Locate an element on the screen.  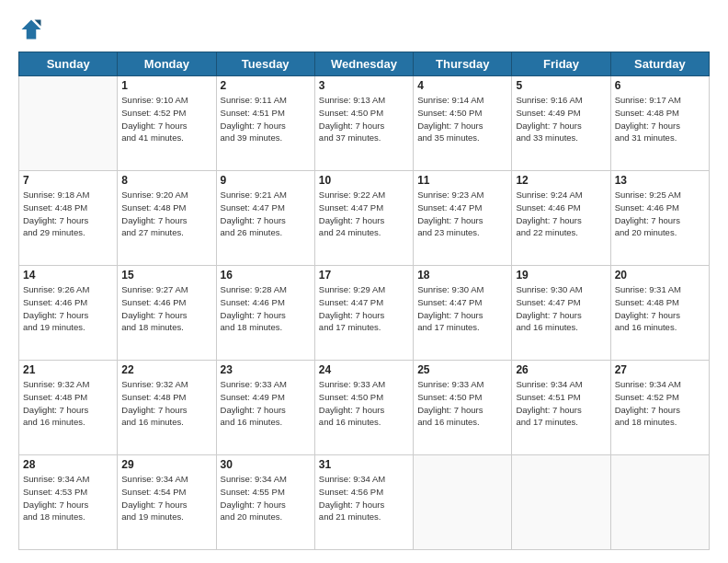
day-info: Sunrise: 9:34 AM Sunset: 4:52 PM Dayligh… is located at coordinates (660, 403).